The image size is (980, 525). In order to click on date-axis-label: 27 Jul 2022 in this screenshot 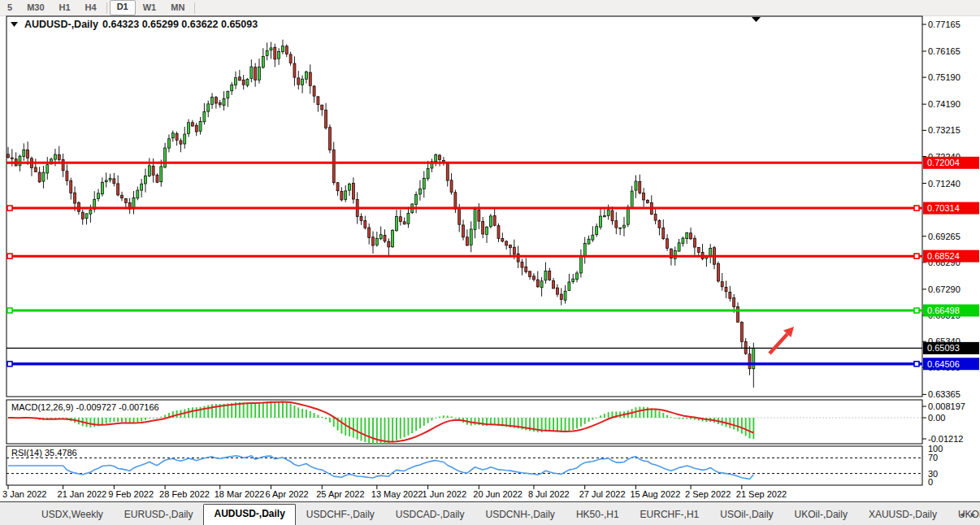, I will do `click(603, 494)`.